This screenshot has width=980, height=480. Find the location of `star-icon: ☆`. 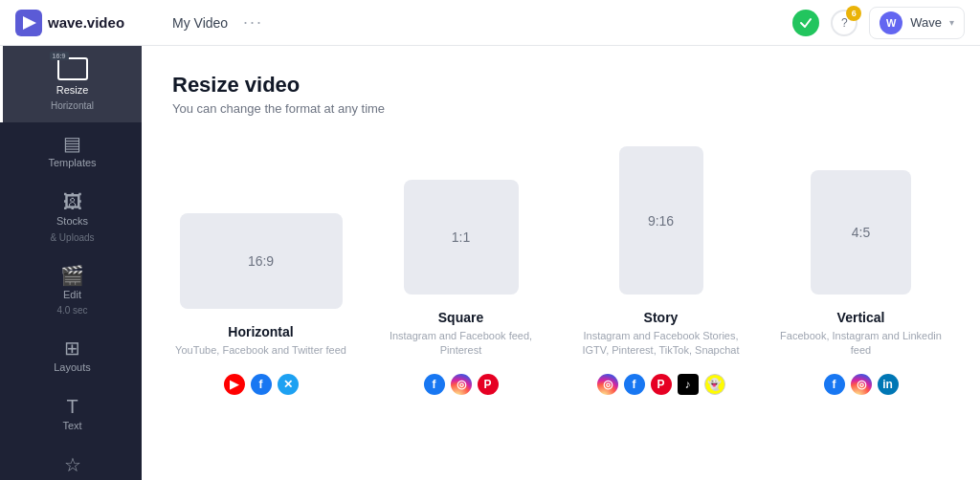

star-icon: ☆ is located at coordinates (73, 465).